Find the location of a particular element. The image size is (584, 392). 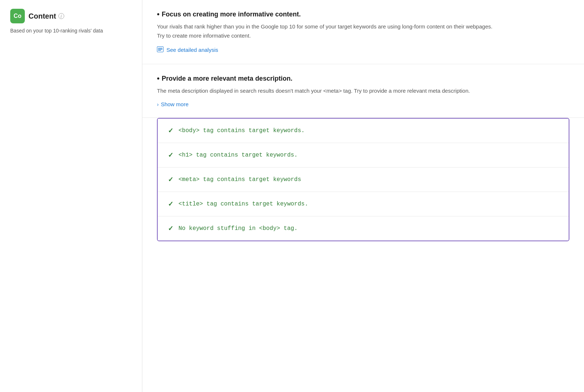

section-informative-content: • Focus on creating more informative con… is located at coordinates (363, 32).